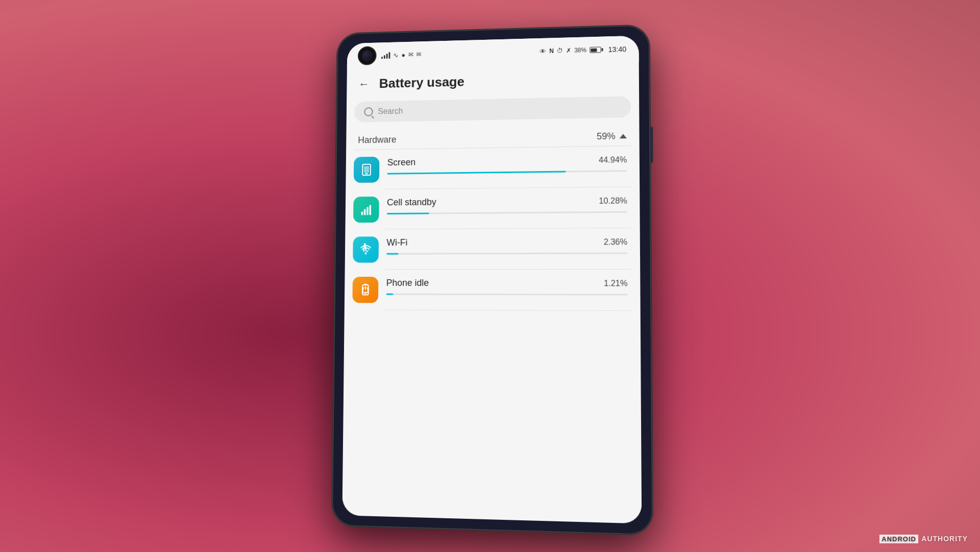 Image resolution: width=980 pixels, height=552 pixels. What do you see at coordinates (618, 49) in the screenshot?
I see `time-display: 13:40` at bounding box center [618, 49].